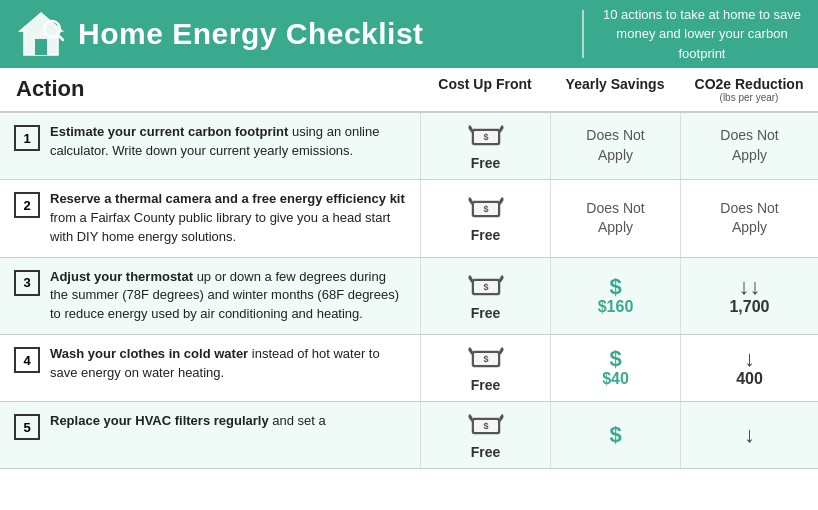 The width and height of the screenshot is (818, 510). Describe the element at coordinates (210, 435) in the screenshot. I see `action-cell: 5 Replace your HVAC filters regularly an…` at that location.